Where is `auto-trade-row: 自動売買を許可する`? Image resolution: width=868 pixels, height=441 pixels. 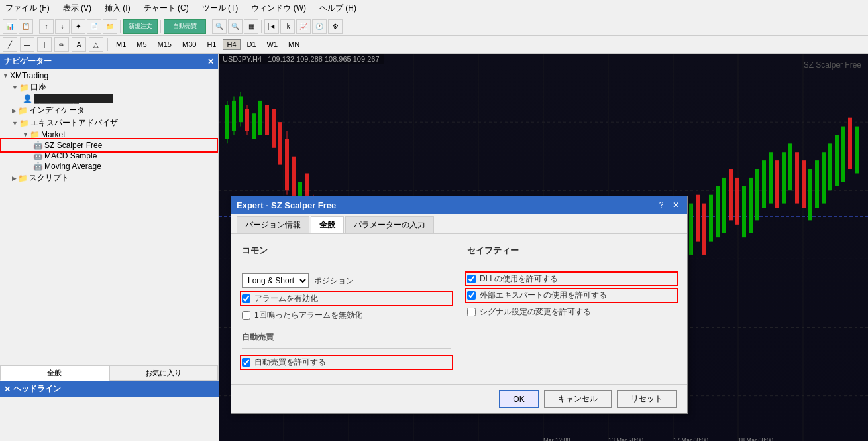 auto-trade-row: 自動売買を許可する is located at coordinates (347, 362).